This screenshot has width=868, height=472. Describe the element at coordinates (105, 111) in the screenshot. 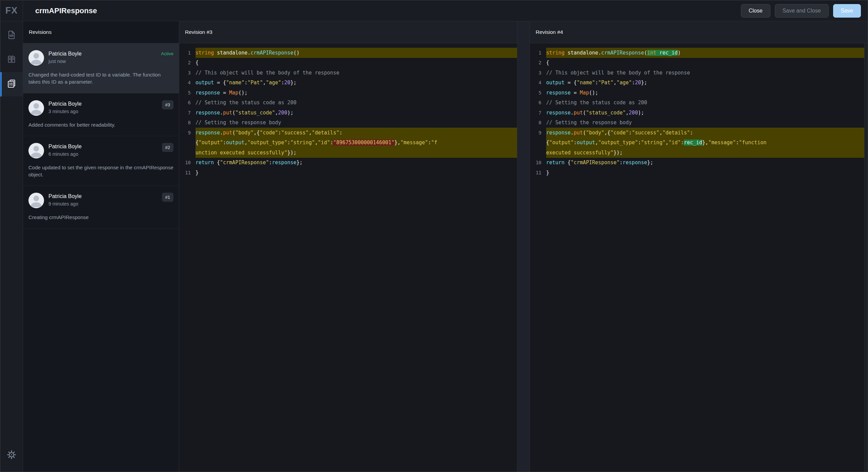

I see `revision-time: 3 minutes ago` at that location.